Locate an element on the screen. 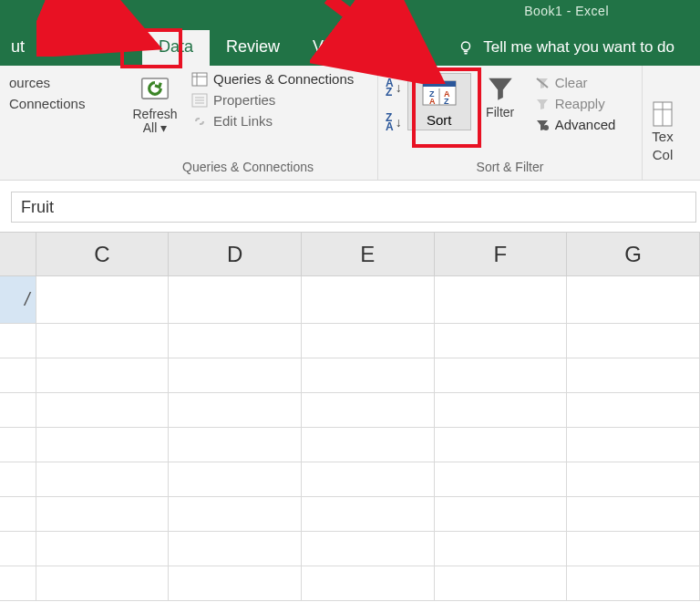 The height and width of the screenshot is (602, 700). sort-asc-button: AZ ↓ is located at coordinates (394, 88).